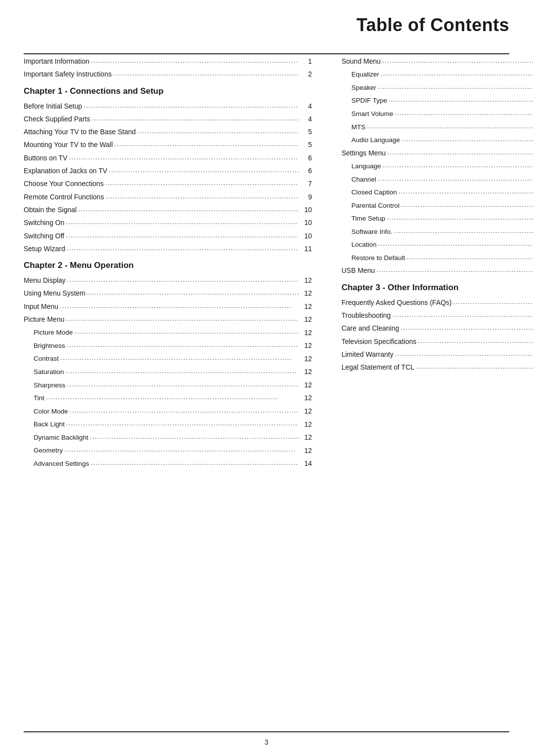 This screenshot has width=533, height=756. Describe the element at coordinates (378, 258) in the screenshot. I see `entry-title: Restore to Default` at that location.